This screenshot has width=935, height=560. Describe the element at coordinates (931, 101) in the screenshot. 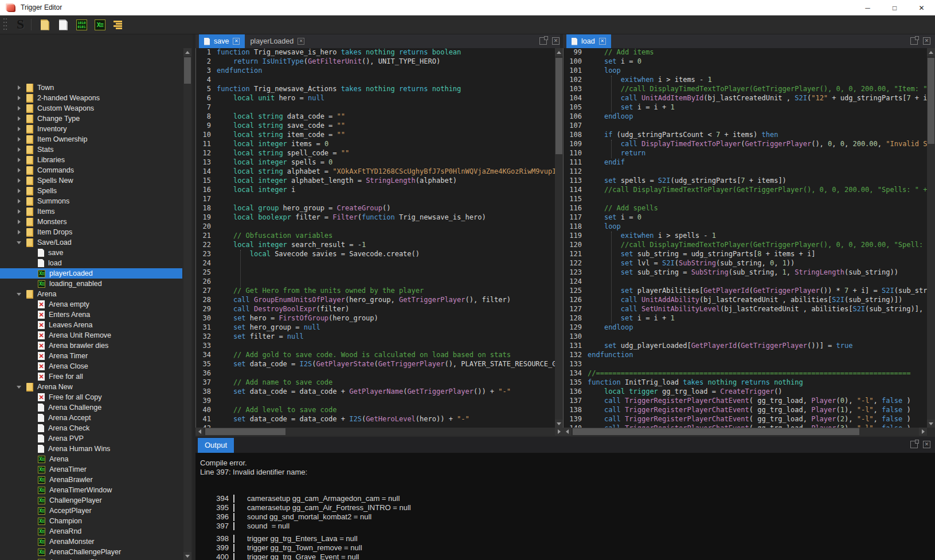

I see `right-vscroll-thumb` at that location.